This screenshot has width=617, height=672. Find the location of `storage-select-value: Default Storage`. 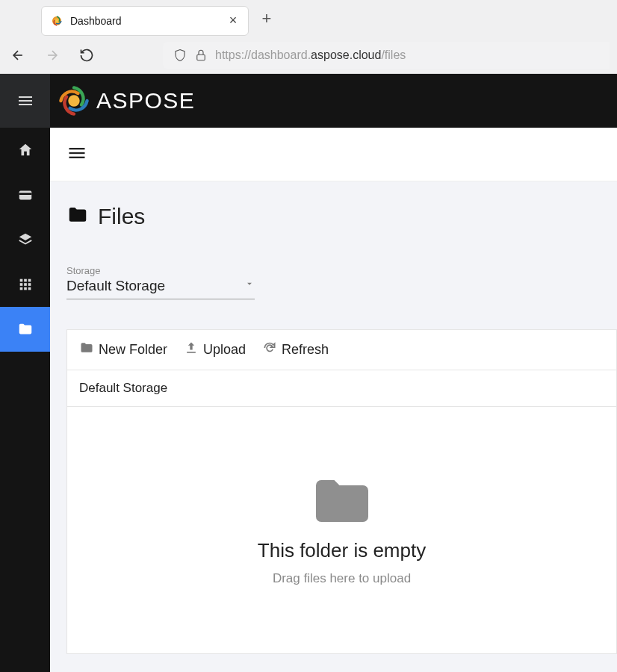

storage-select-value: Default Storage is located at coordinates (116, 285).